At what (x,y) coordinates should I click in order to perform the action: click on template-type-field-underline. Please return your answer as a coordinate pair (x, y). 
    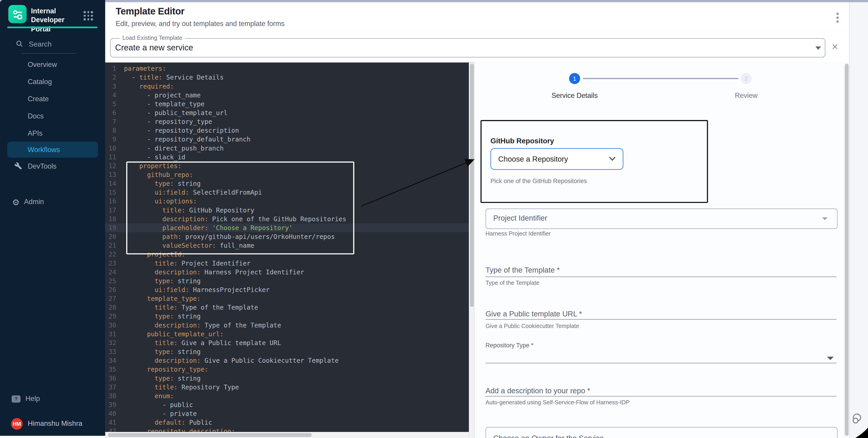
    Looking at the image, I should click on (661, 277).